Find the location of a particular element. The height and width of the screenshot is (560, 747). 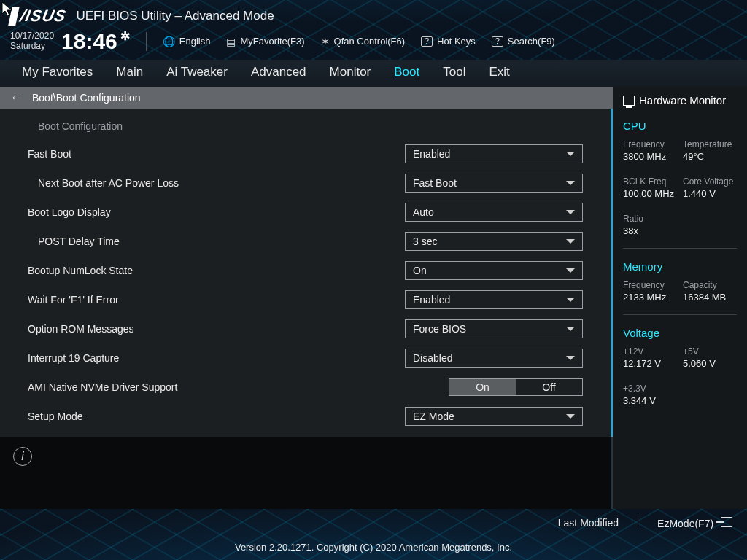

setting-row: Next Boot after AC Power LossFast Boot is located at coordinates (305, 183).